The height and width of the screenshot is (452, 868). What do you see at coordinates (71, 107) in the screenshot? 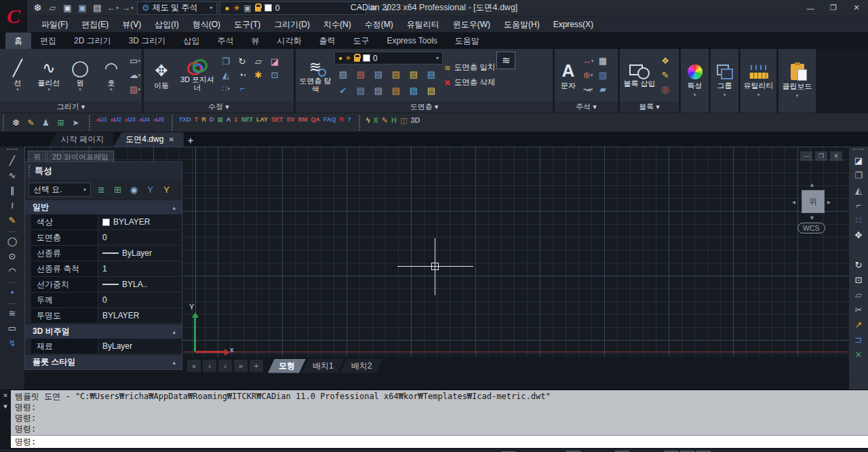
I see `panel-label-draw: 그리기 ▾` at bounding box center [71, 107].